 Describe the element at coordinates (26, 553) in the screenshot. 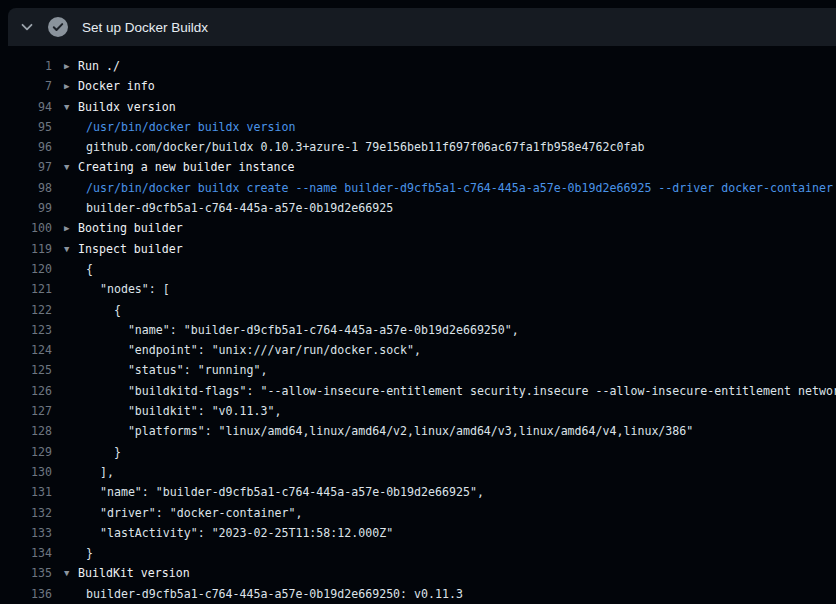

I see `line-number: 134` at that location.